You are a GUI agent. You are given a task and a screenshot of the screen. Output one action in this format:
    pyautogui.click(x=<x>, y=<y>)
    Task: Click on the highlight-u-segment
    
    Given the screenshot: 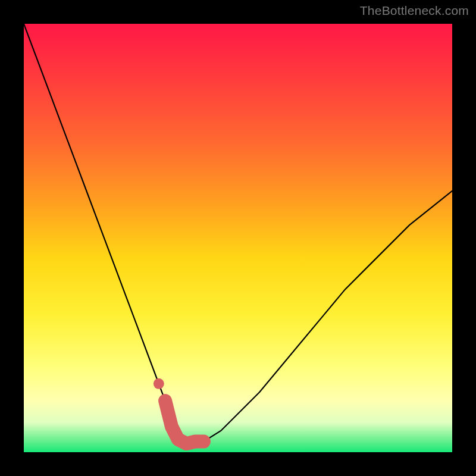 What is the action you would take?
    pyautogui.click(x=184, y=422)
    